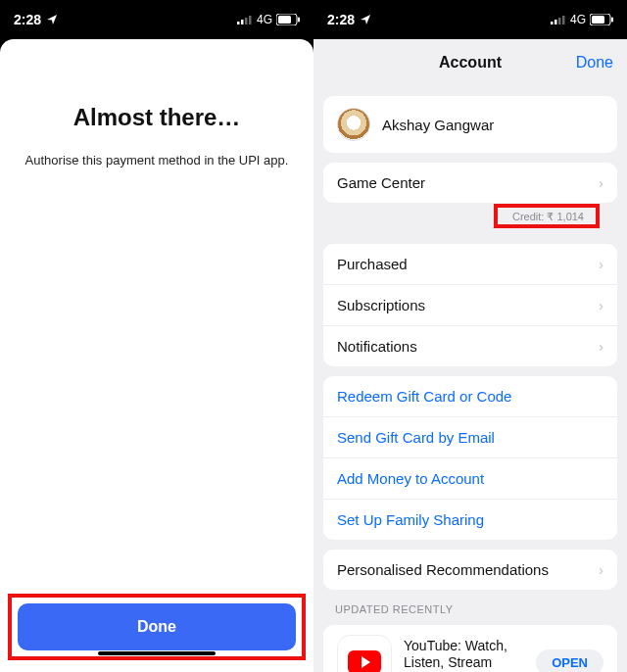  I want to click on user-row: Akshay Gangwar, so click(470, 124).